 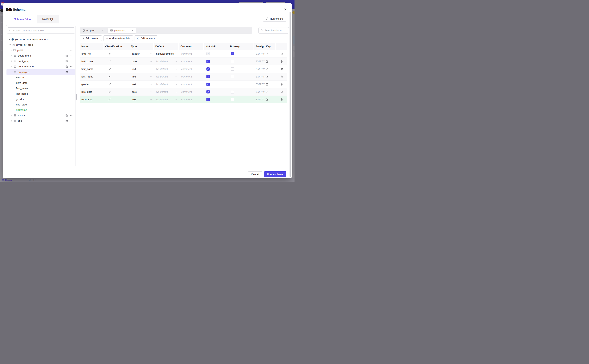 I want to click on edit-indexes-button: ◇Edit indexes, so click(x=146, y=38).